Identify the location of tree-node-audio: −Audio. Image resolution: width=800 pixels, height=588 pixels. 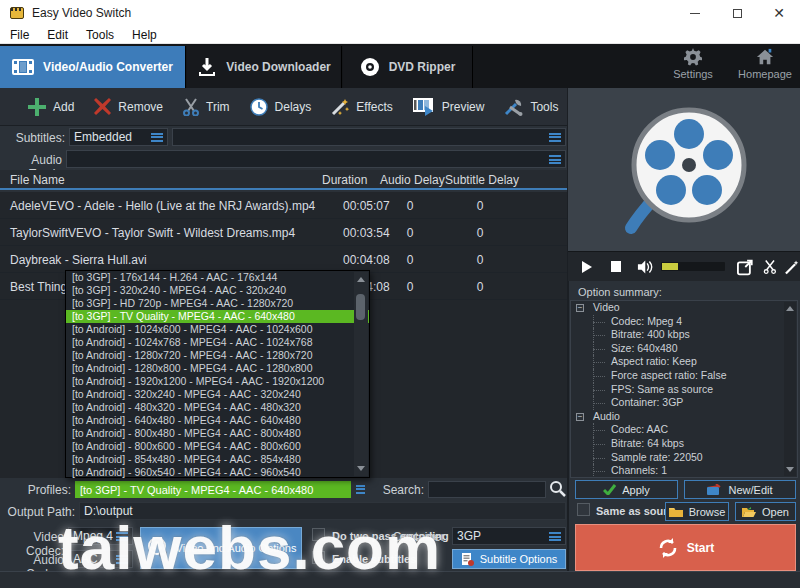
(684, 417).